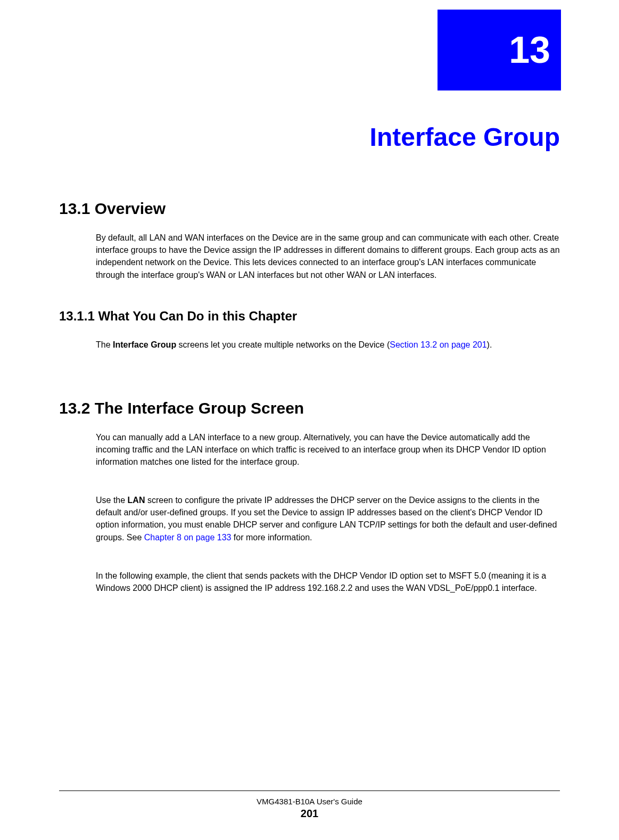  What do you see at coordinates (283, 345) in the screenshot?
I see `text-fragment: screens let you create multiple networks…` at bounding box center [283, 345].